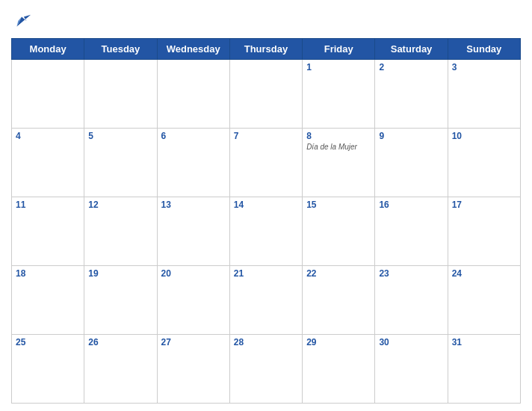 Image resolution: width=532 pixels, height=411 pixels. What do you see at coordinates (48, 49) in the screenshot?
I see `weekday-monday: Monday` at bounding box center [48, 49].